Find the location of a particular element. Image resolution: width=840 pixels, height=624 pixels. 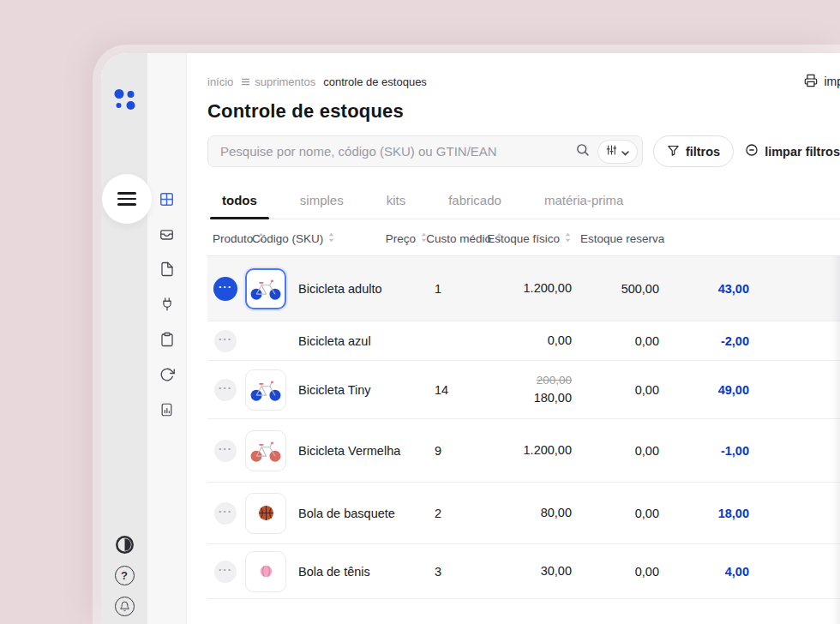

print-button: imp is located at coordinates (822, 82).